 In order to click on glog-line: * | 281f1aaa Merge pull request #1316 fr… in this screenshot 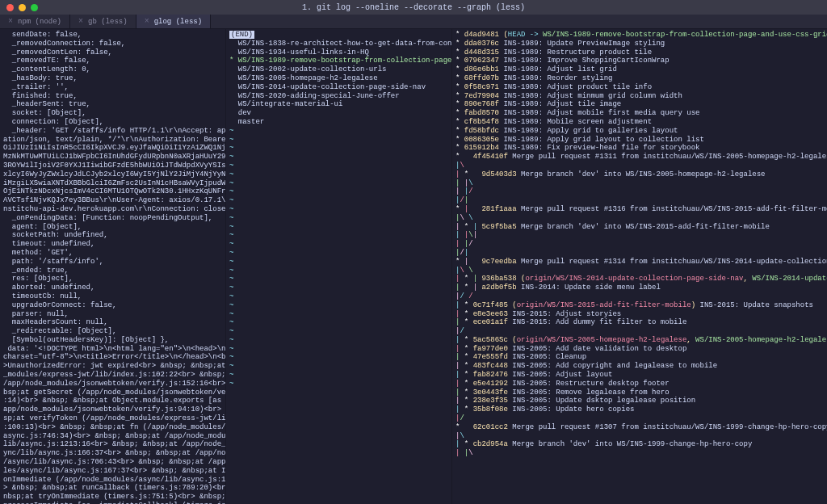, I will do `click(640, 210)`.